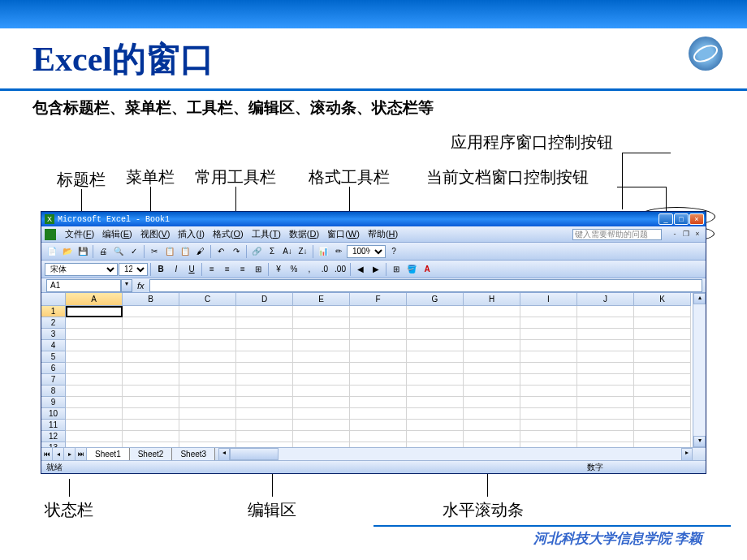  Describe the element at coordinates (54, 357) in the screenshot. I see `row-header-5: 5` at that location.